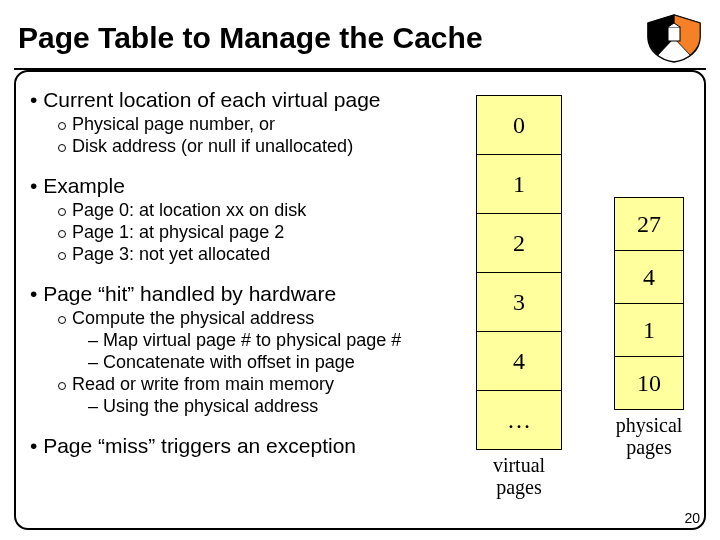 The image size is (720, 540). Describe the element at coordinates (245, 446) in the screenshot. I see `bullet-l1: Page “miss” triggers an exception` at that location.